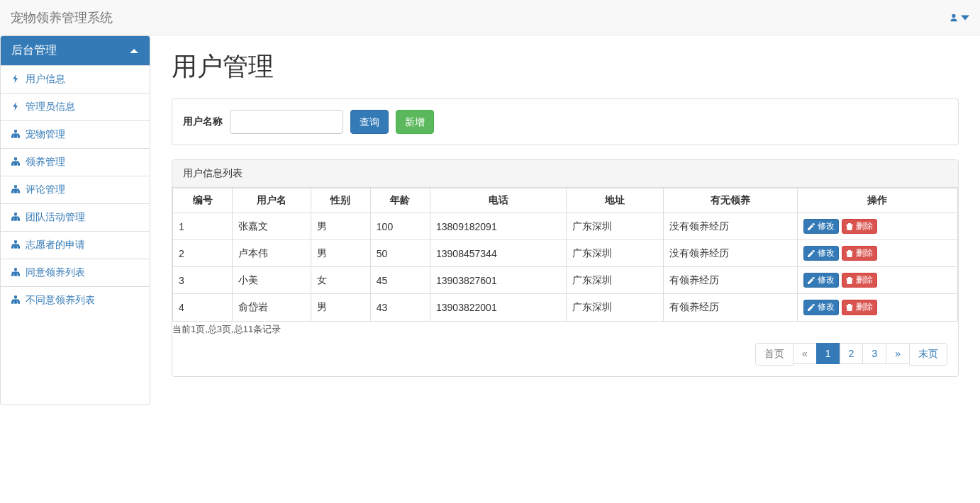 The width and height of the screenshot is (980, 503). What do you see at coordinates (75, 245) in the screenshot?
I see `sidebar-link: 志愿者的申请` at bounding box center [75, 245].